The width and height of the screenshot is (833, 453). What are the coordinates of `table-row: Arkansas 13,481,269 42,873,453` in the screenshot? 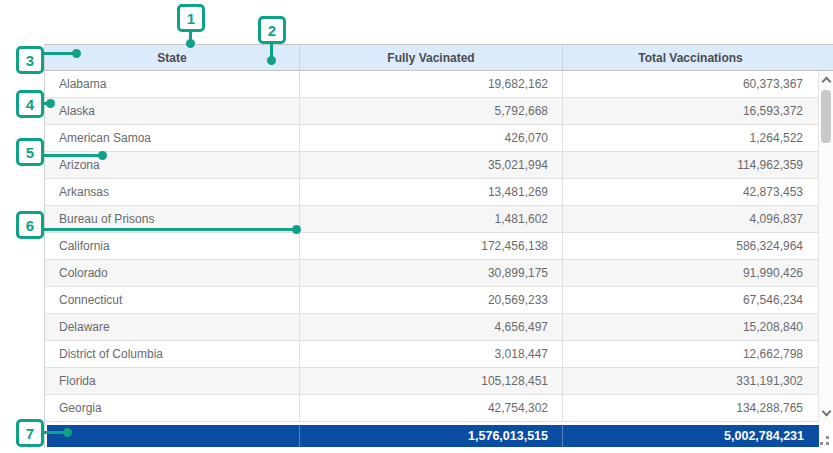 It's located at (439, 192).